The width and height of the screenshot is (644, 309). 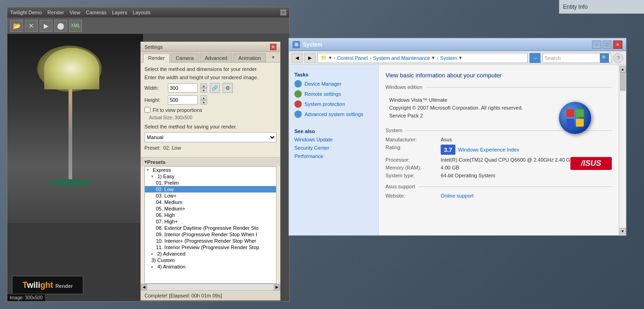 I want to click on flag-br, so click(x=580, y=122).